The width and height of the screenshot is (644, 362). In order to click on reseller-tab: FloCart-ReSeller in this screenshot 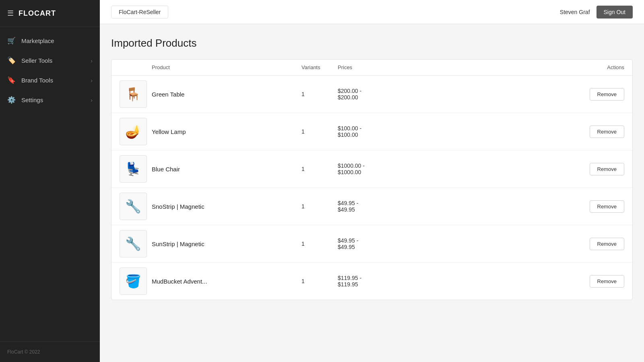, I will do `click(140, 12)`.